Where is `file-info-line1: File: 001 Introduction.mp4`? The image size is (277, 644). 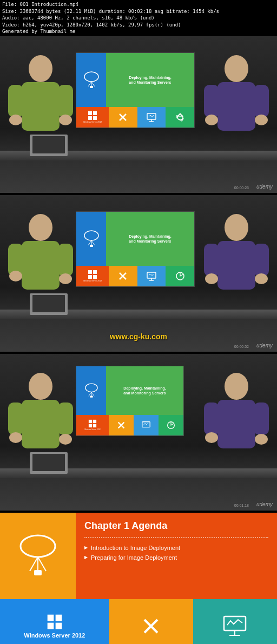 file-info-line1: File: 001 Introduction.mp4 is located at coordinates (138, 4).